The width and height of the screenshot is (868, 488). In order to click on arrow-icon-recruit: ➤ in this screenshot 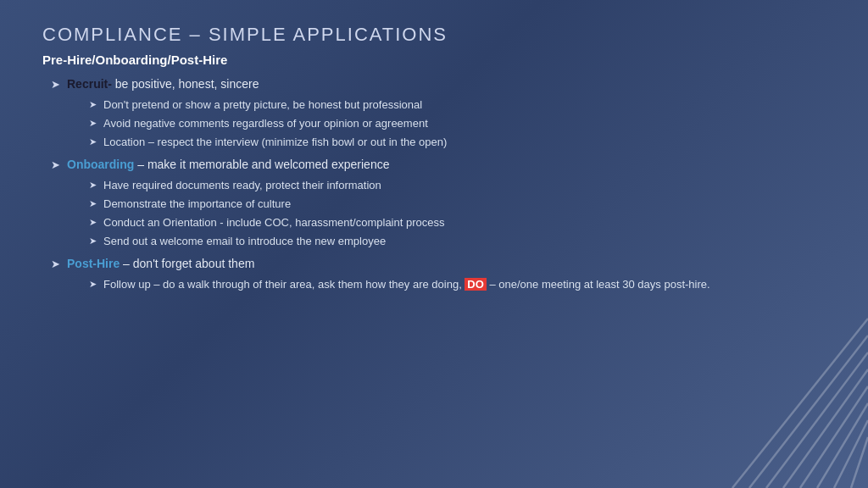, I will do `click(56, 85)`.